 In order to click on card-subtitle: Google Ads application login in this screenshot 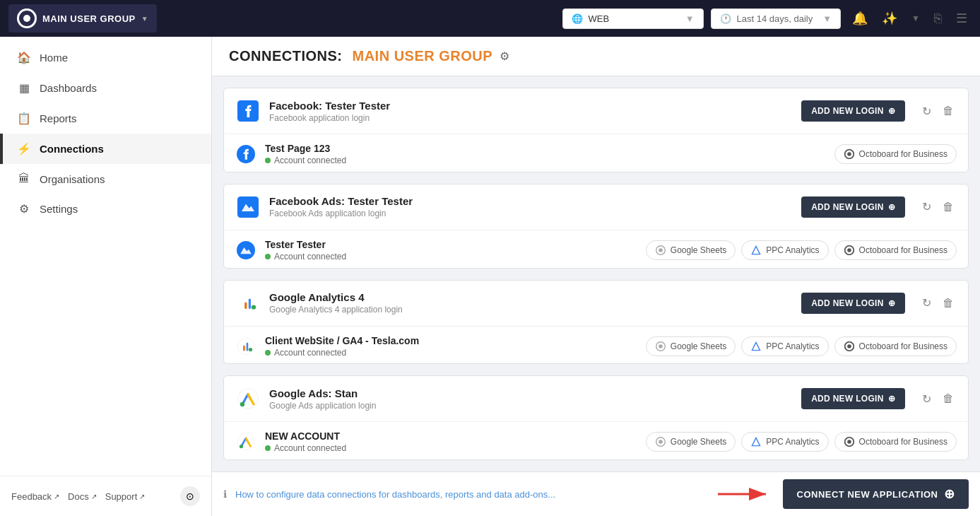, I will do `click(531, 406)`.